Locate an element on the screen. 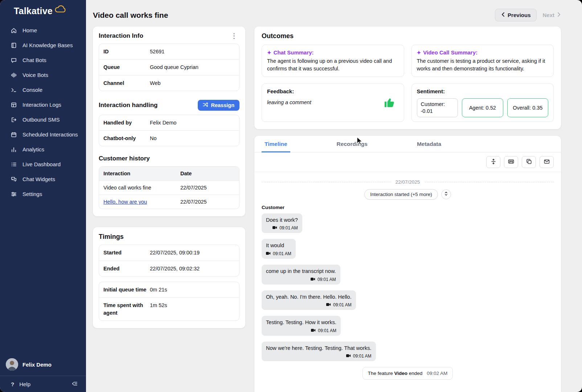 Image resolution: width=582 pixels, height=392 pixels. help-label: Help is located at coordinates (25, 384).